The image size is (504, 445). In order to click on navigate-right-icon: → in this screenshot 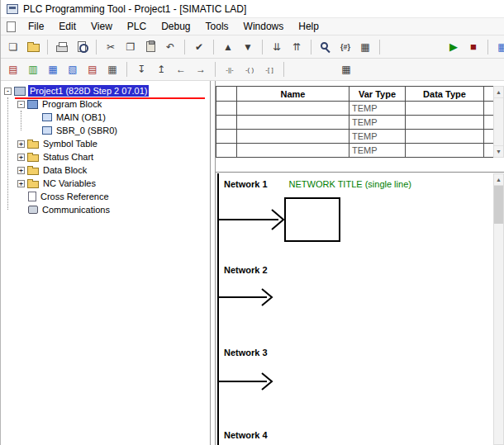, I will do `click(201, 69)`.